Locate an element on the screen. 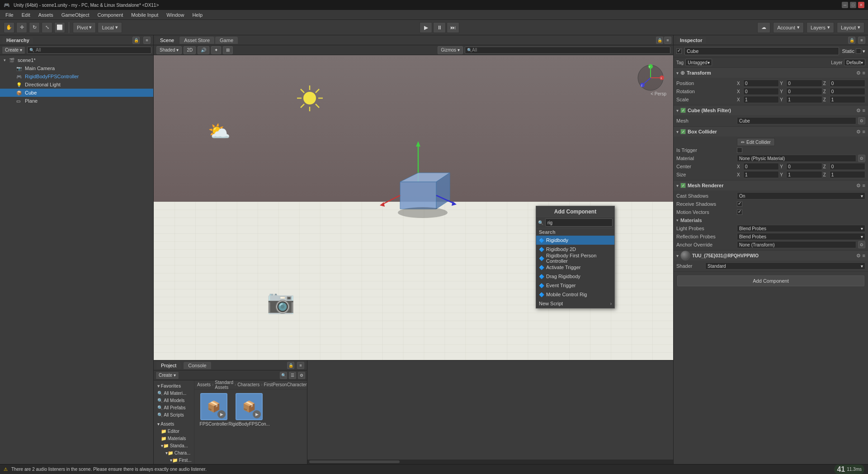 The width and height of the screenshot is (868, 474). menu-gameobject: GameObject is located at coordinates (75, 15).